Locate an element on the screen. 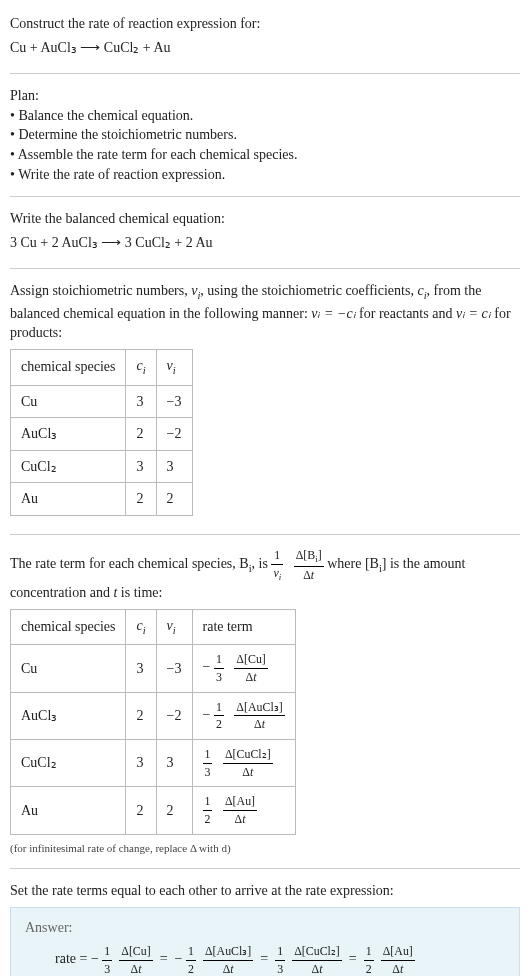 Image resolution: width=530 pixels, height=976 pixels. answer-box: Answer: rate = − 13 Δ[Cu]Δt = − 12 Δ[AuC… is located at coordinates (265, 942).